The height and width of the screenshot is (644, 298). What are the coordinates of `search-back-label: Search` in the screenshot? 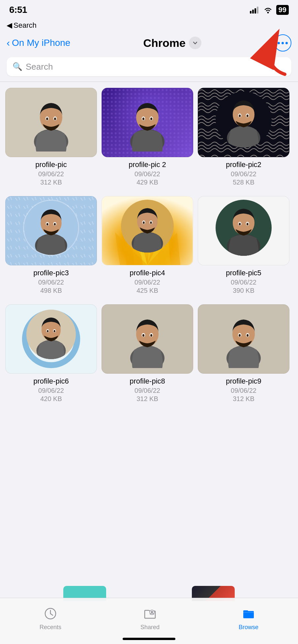 It's located at (25, 25).